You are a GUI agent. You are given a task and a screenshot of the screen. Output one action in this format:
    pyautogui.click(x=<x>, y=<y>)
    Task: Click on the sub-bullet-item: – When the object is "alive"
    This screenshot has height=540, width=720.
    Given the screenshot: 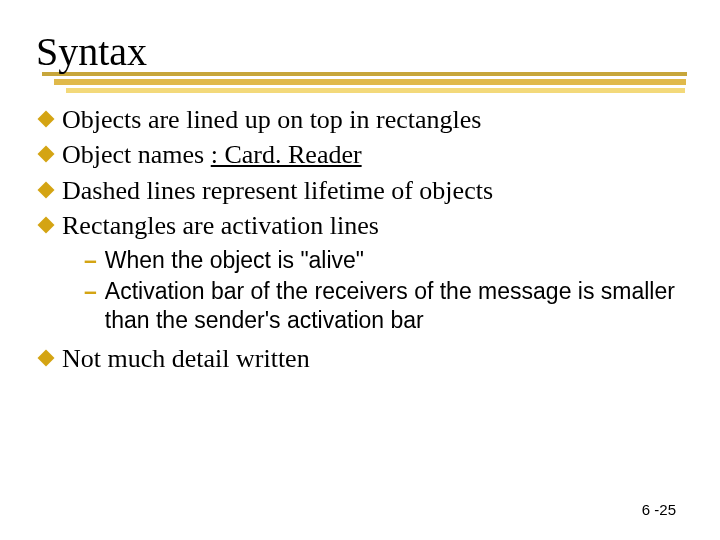 What is the action you would take?
    pyautogui.click(x=384, y=260)
    